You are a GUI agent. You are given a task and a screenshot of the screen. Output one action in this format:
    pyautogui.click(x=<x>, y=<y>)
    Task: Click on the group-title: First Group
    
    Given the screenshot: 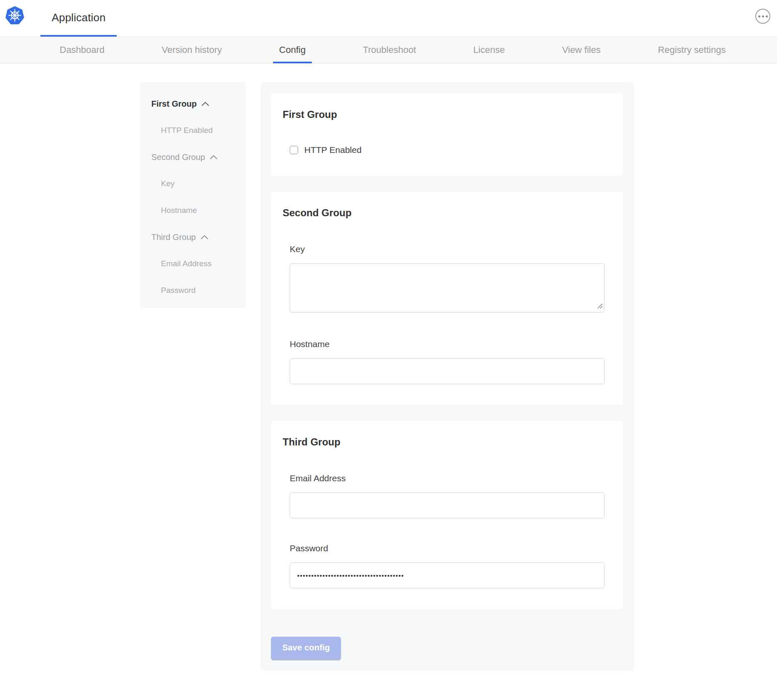 What is the action you would take?
    pyautogui.click(x=444, y=115)
    